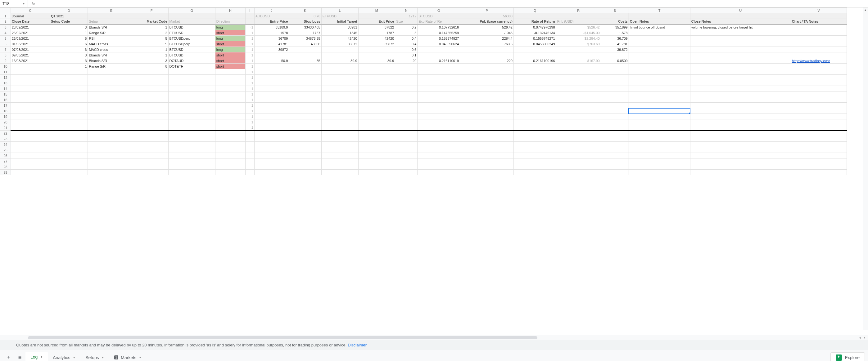 This screenshot has width=868, height=361. I want to click on cell-R9: $167.90, so click(578, 61).